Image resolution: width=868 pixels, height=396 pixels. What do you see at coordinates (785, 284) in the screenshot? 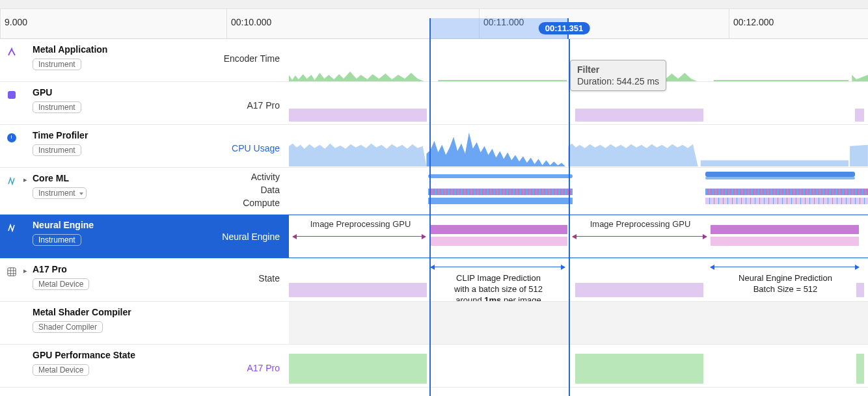
I see `annotation: Neural Engine Prediction Batch Size = 51…` at bounding box center [785, 284].